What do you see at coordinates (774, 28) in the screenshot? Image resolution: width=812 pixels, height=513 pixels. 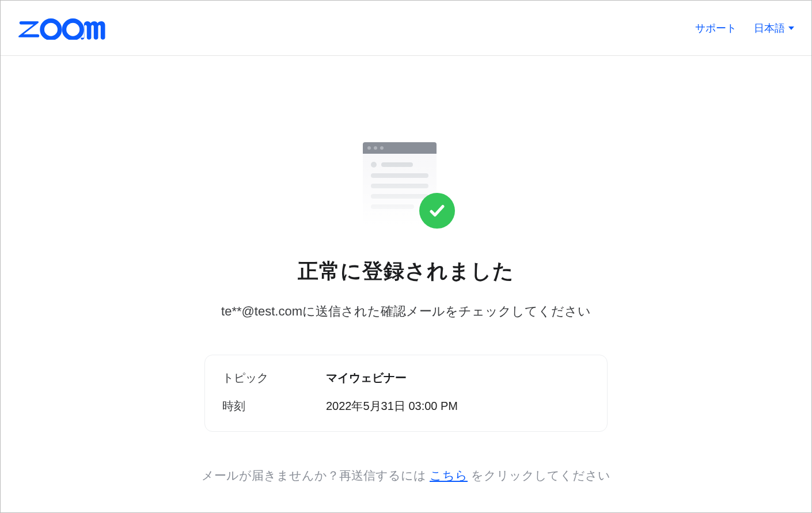 I see `language-selector: 日本語` at bounding box center [774, 28].